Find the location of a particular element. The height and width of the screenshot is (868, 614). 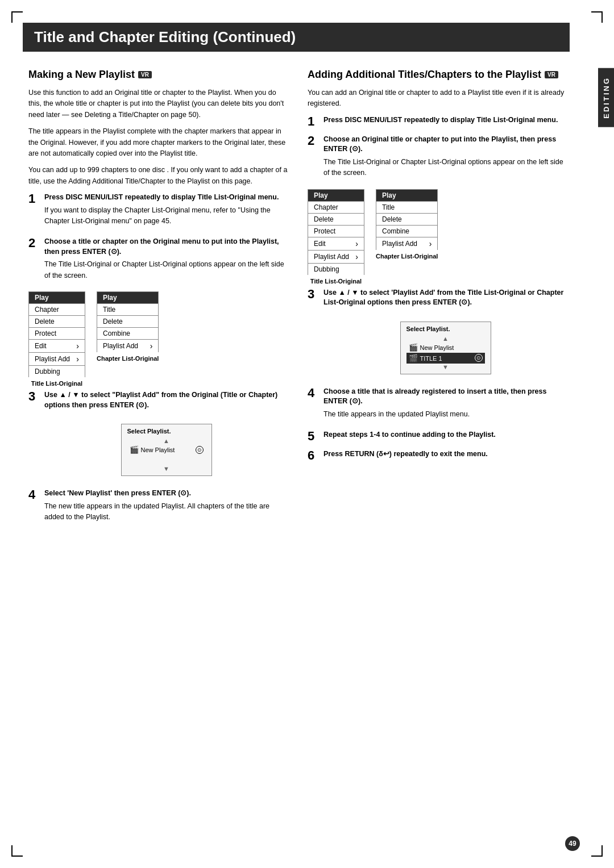

right-step-4: 4 Choose a title that is already registe… is located at coordinates (439, 405).